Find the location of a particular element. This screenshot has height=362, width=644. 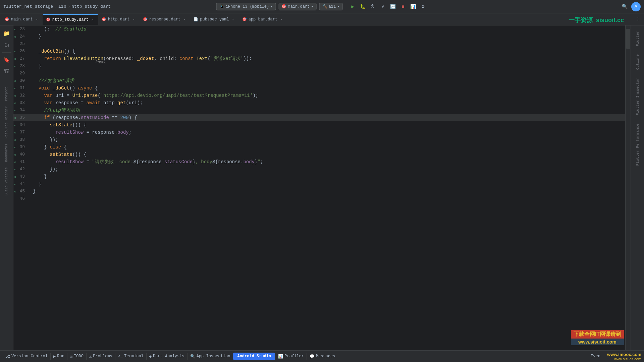

close-tab-http: ✕ is located at coordinates (134, 19).